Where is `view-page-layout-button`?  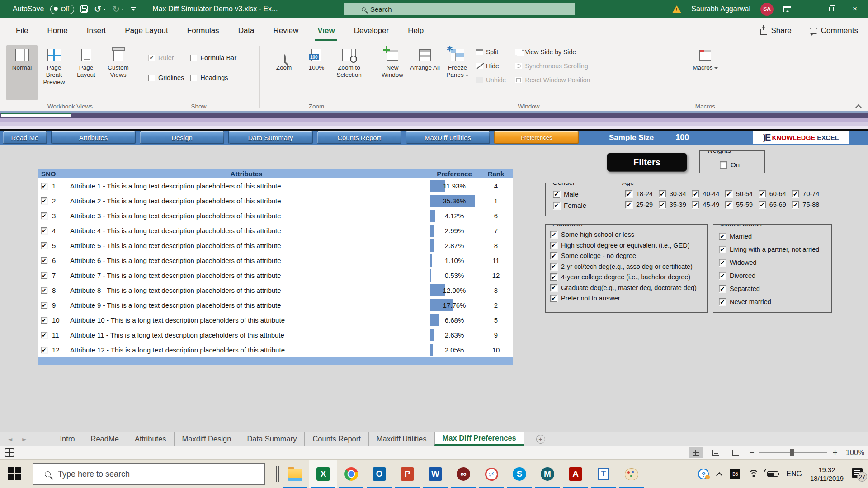 view-page-layout-button is located at coordinates (716, 453).